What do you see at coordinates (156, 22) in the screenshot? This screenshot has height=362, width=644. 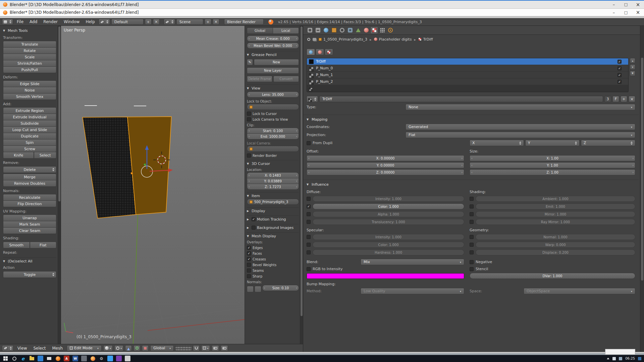 I see `delete-layout-button` at bounding box center [156, 22].